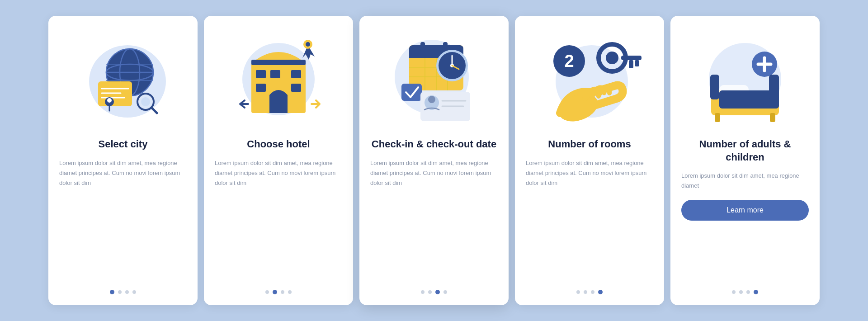 The width and height of the screenshot is (868, 321). What do you see at coordinates (123, 145) in the screenshot?
I see `card-title-select-city: Select city` at bounding box center [123, 145].